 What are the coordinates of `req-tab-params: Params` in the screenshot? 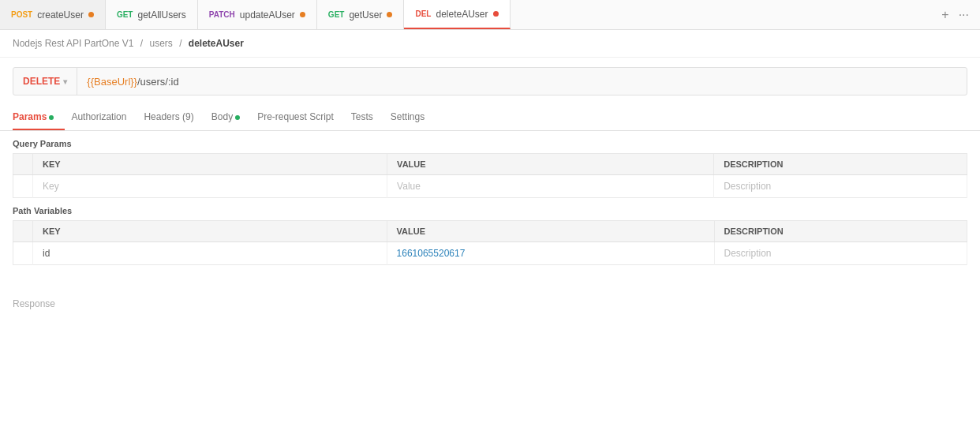 It's located at (39, 118).